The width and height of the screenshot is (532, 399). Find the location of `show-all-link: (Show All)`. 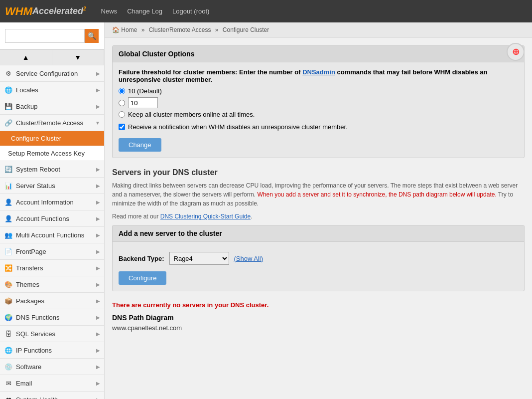

show-all-link: (Show All) is located at coordinates (249, 258).